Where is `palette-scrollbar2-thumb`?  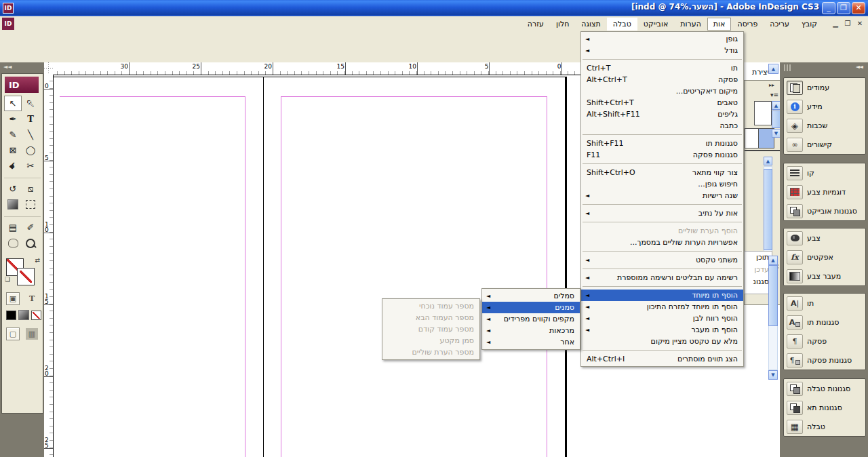 palette-scrollbar2-thumb is located at coordinates (768, 210).